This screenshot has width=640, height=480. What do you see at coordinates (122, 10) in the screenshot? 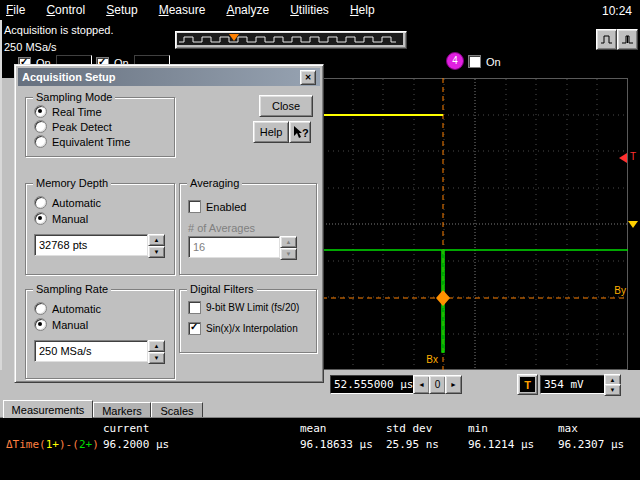
I see `menu-setup: Setup` at bounding box center [122, 10].